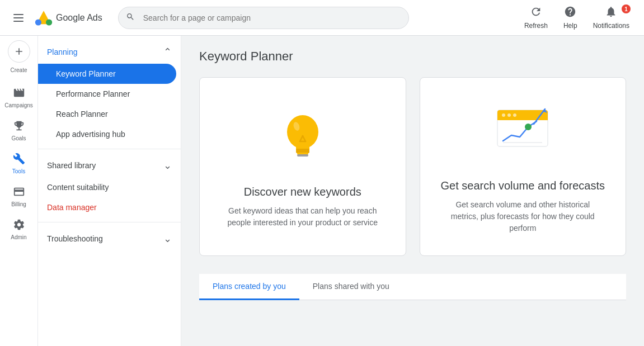 The width and height of the screenshot is (644, 346). What do you see at coordinates (18, 237) in the screenshot?
I see `admin-label: Admin` at bounding box center [18, 237].